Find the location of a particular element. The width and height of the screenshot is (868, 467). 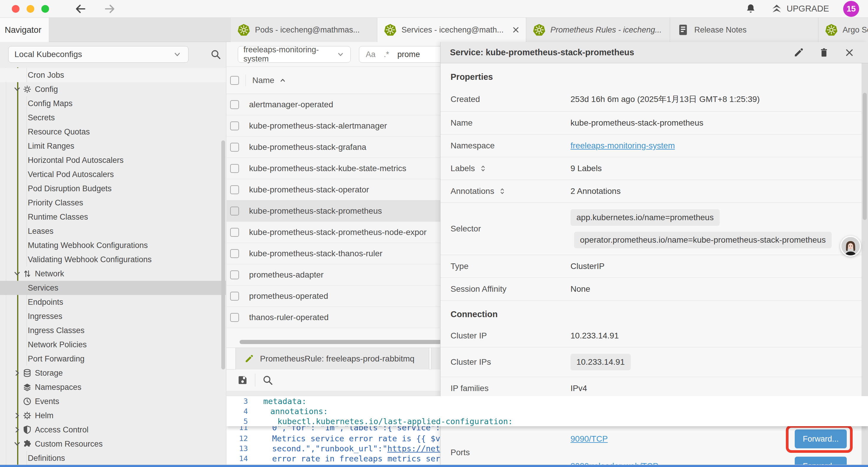

navigator-toolbar: Local Kubeconfigs is located at coordinates (113, 54).